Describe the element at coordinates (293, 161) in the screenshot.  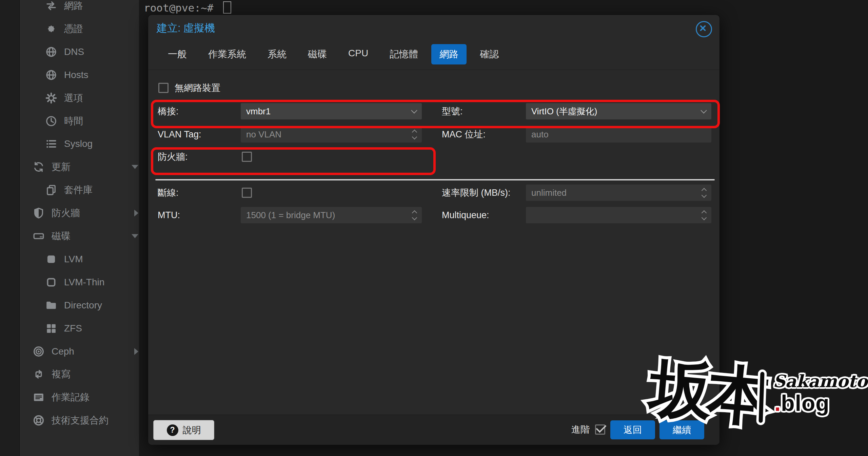
I see `red-highlight-firewall` at that location.